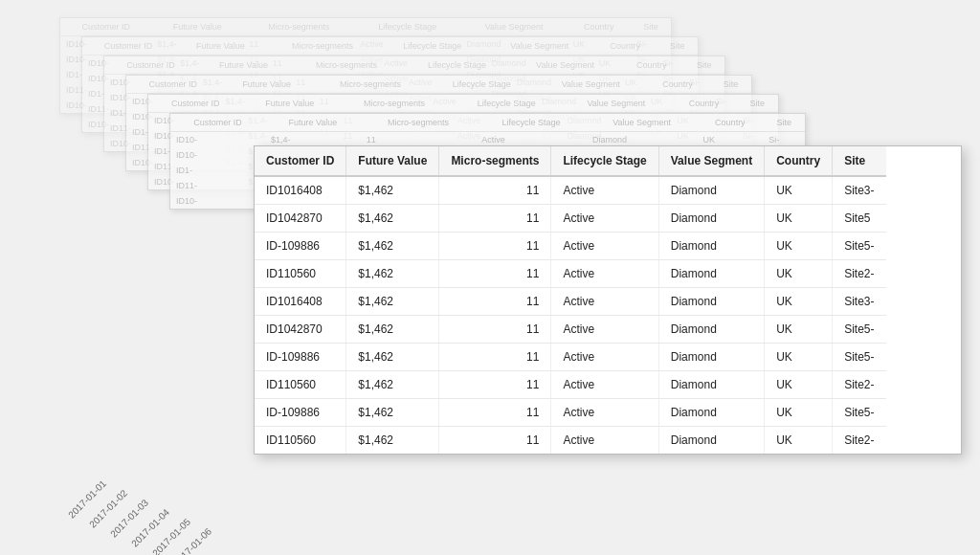 Image resolution: width=980 pixels, height=555 pixels. I want to click on table-row: ID1042870$1,46211ActiveDiamondUKSite5, so click(570, 218).